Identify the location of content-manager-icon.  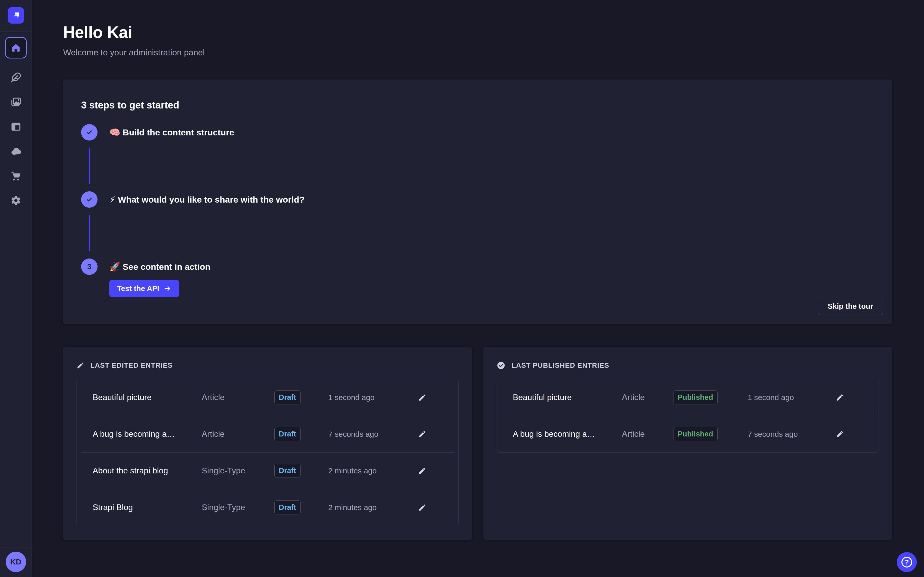
(16, 127).